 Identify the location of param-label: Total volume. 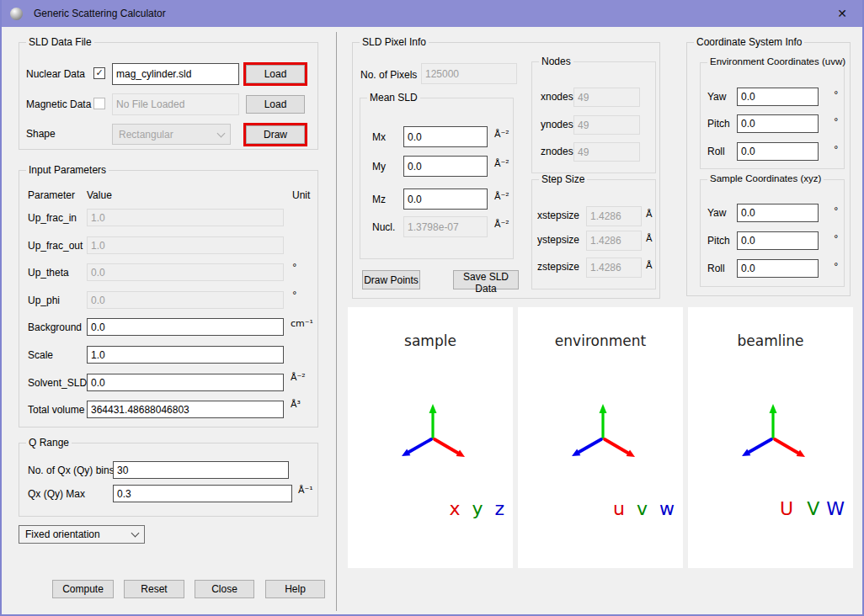
(56, 410).